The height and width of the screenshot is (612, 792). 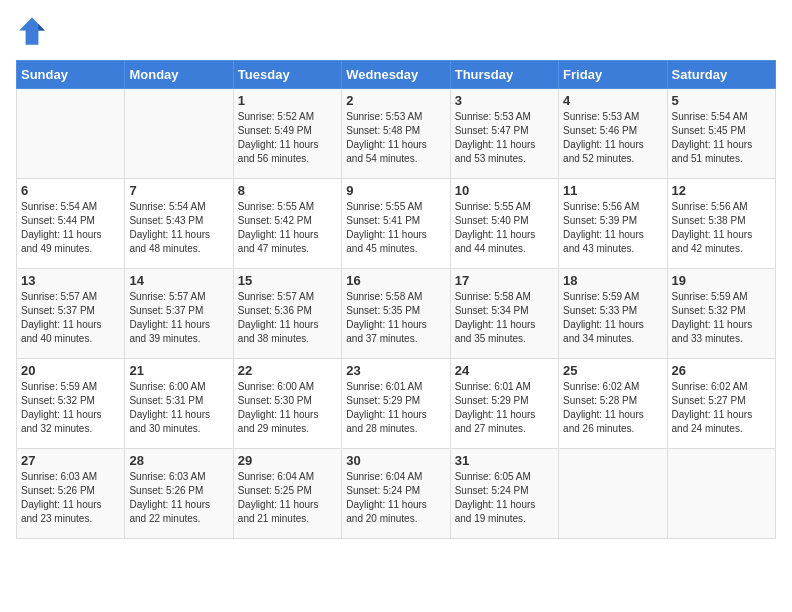 What do you see at coordinates (287, 314) in the screenshot?
I see `day-cell: 15Sunrise: 5:57 AM Sunset: 5:36 PM Dayli…` at bounding box center [287, 314].